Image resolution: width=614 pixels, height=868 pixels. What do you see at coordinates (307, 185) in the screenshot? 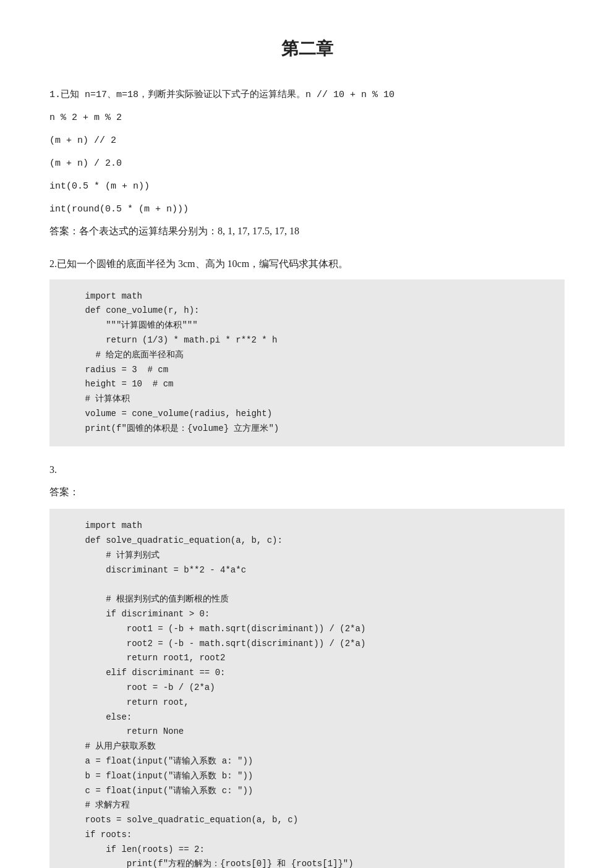
I see `q1-expr4: int(0.5 * (m + n))` at bounding box center [307, 185].